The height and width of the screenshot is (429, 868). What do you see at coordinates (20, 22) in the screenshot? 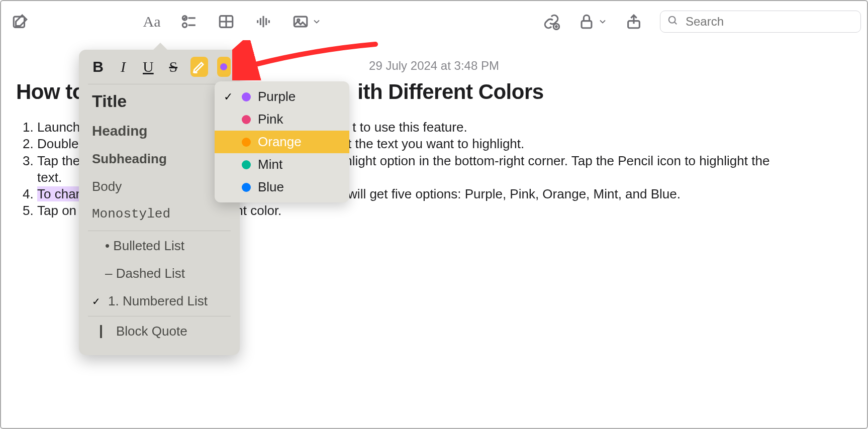
I see `compose-icon` at bounding box center [20, 22].